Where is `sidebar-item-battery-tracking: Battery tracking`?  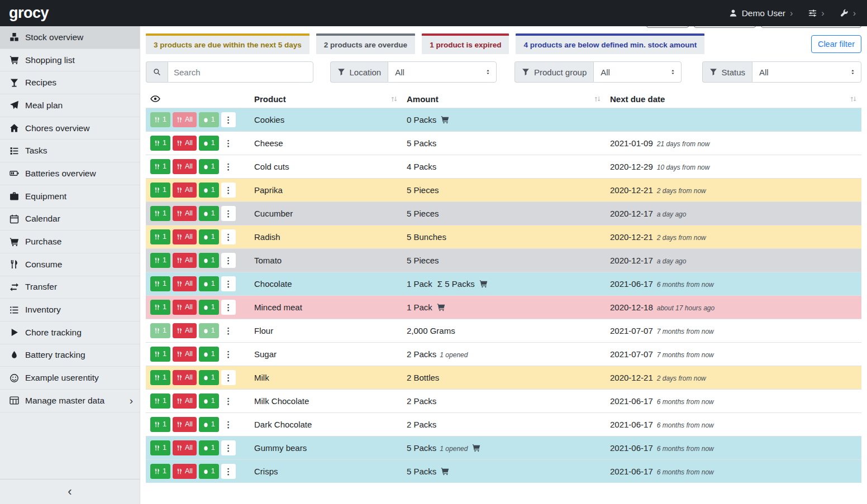
sidebar-item-battery-tracking: Battery tracking is located at coordinates (70, 356).